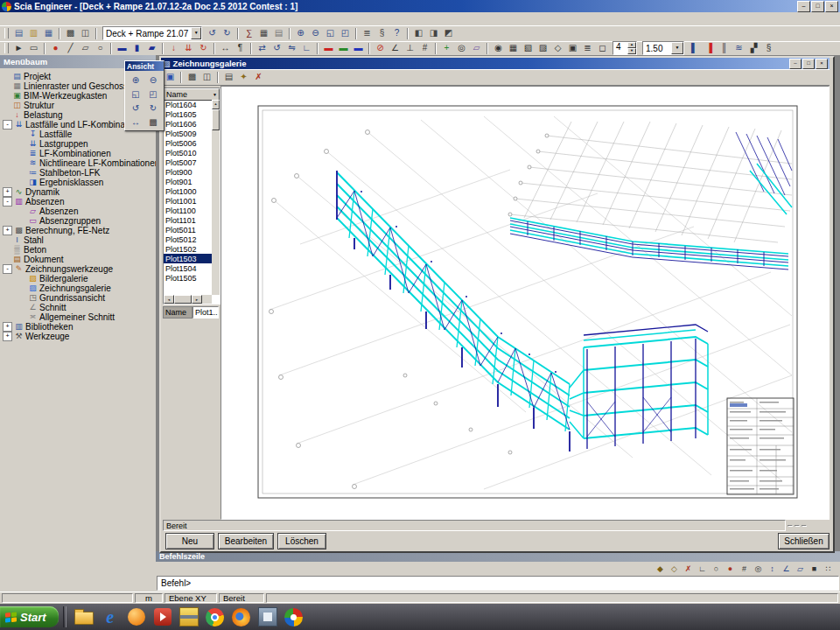 This screenshot has height=630, width=840. Describe the element at coordinates (79, 212) in the screenshot. I see `tree-item-absenzen-child: ▱ Absenzen` at that location.